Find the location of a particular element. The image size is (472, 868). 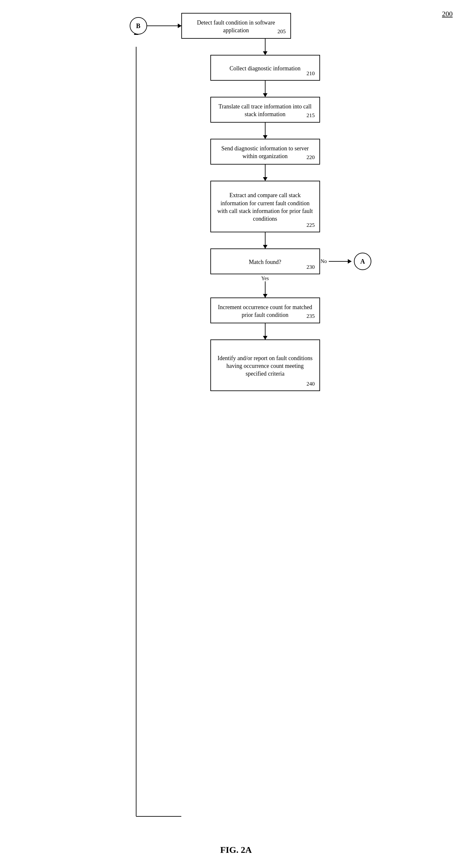

box-215-step: 215 is located at coordinates (311, 116).